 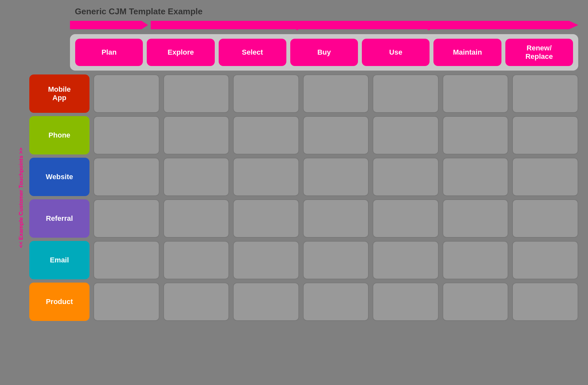 What do you see at coordinates (336, 302) in the screenshot?
I see `cell-product-buy` at bounding box center [336, 302].